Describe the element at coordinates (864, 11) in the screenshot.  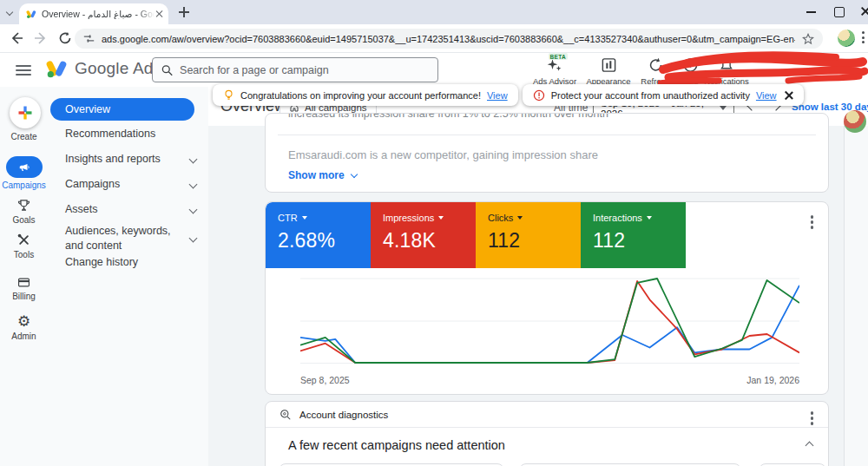
I see `window-close-button` at that location.